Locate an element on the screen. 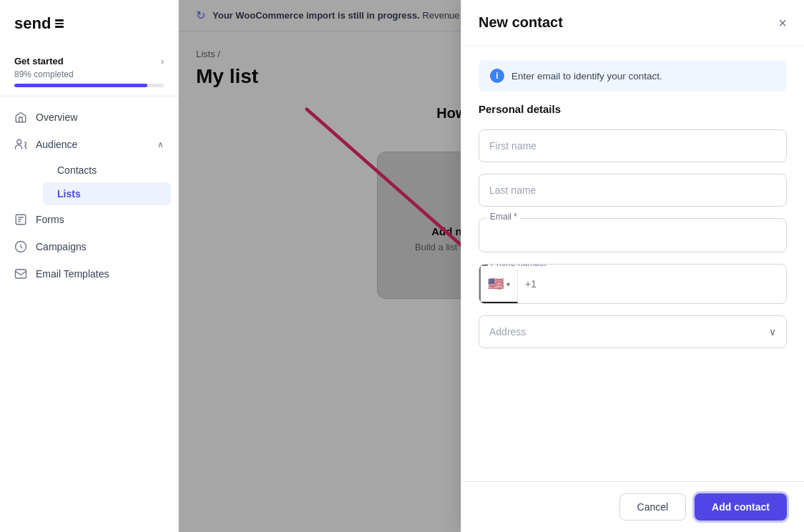 This screenshot has height=532, width=804. chevron-up-icon: ∧ is located at coordinates (160, 144).